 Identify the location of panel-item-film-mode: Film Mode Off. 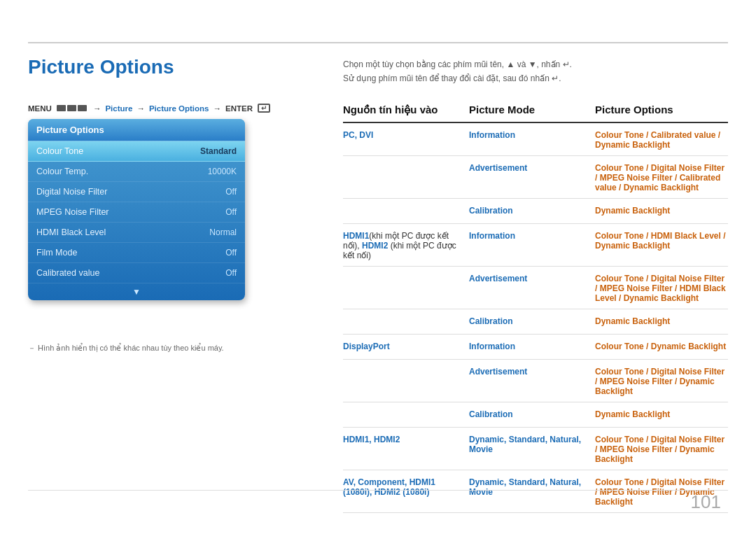
(136, 253).